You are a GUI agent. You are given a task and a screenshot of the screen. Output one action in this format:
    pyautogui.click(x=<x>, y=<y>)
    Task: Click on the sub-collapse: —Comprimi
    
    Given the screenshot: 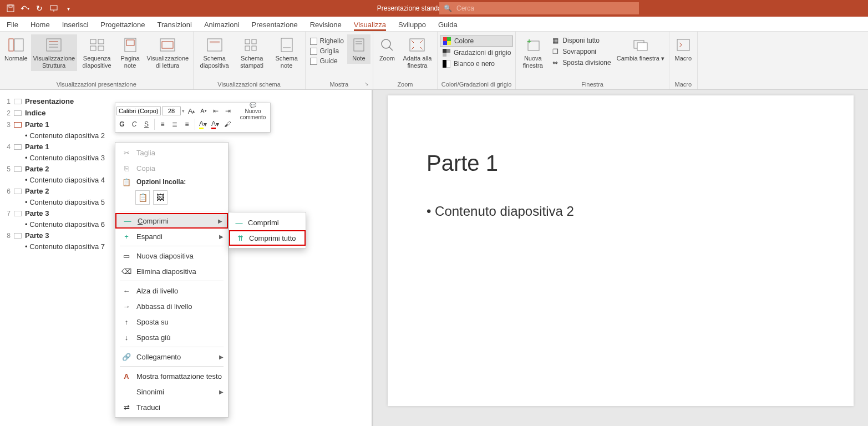 What is the action you would take?
    pyautogui.click(x=267, y=222)
    